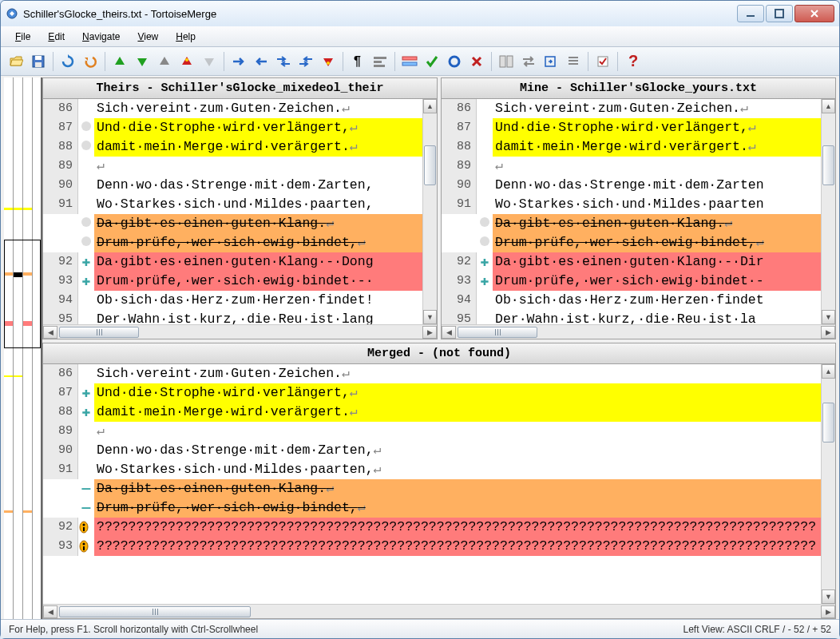 The image size is (840, 639). What do you see at coordinates (420, 14) in the screenshot?
I see `titlebar: Schiller'sGlocke_theirs.txt - TortoiseMe…` at bounding box center [420, 14].